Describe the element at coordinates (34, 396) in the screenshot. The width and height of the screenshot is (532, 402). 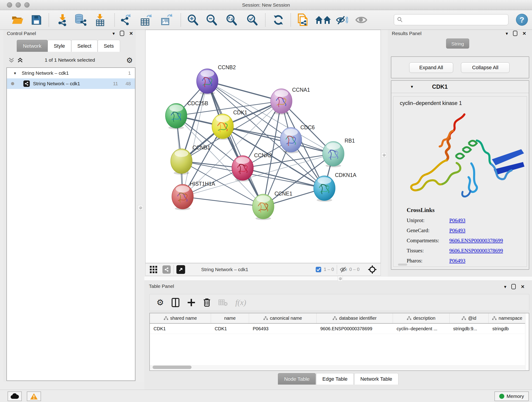
I see `warnings-button` at that location.